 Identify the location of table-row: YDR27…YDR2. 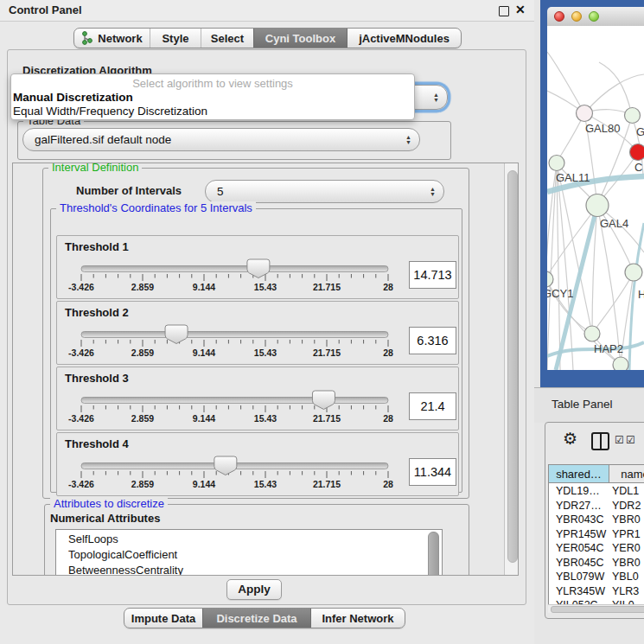
(596, 507).